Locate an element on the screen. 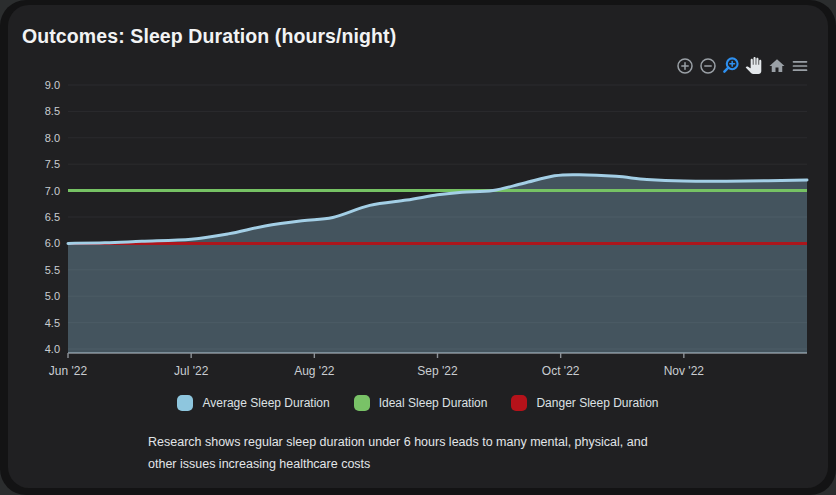  svg-text: 4.0 is located at coordinates (52, 349).